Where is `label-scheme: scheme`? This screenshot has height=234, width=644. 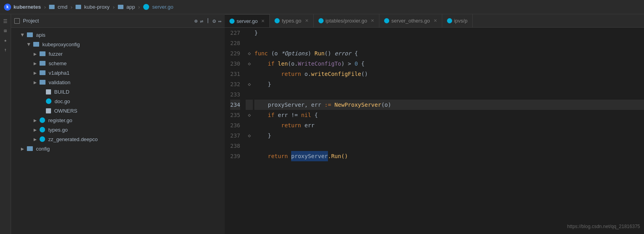 label-scheme: scheme is located at coordinates (58, 63).